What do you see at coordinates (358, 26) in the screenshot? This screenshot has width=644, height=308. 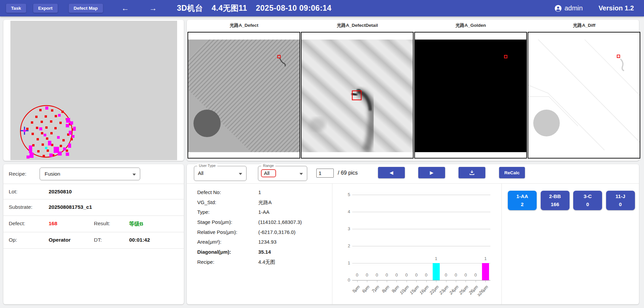 I see `image-label: 光路A_DefectDetail` at bounding box center [358, 26].